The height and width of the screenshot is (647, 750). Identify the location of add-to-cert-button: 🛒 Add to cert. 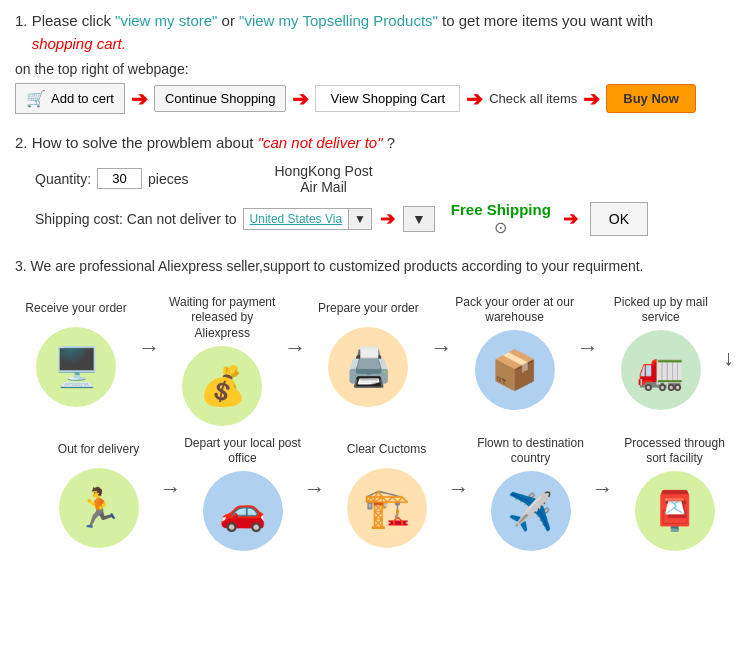
(70, 98).